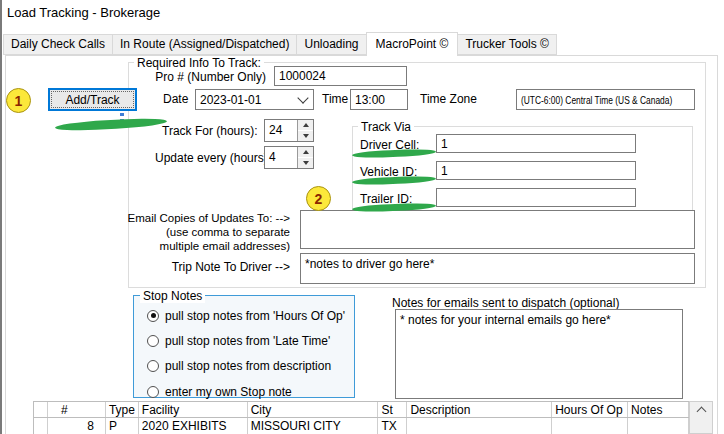 The height and width of the screenshot is (434, 724). I want to click on dispatch-notes-label: Notes for emails sent to dispatch (optio…, so click(506, 303).